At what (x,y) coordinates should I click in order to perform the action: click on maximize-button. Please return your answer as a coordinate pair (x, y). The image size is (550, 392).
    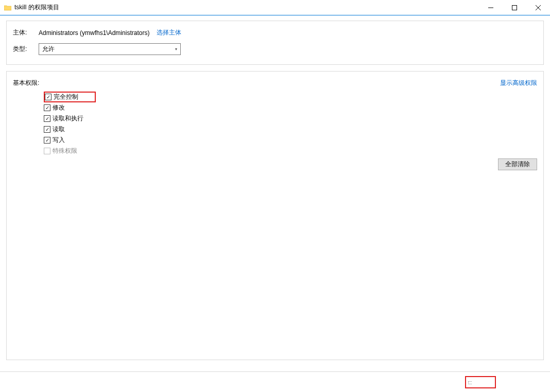
    Looking at the image, I should click on (514, 7).